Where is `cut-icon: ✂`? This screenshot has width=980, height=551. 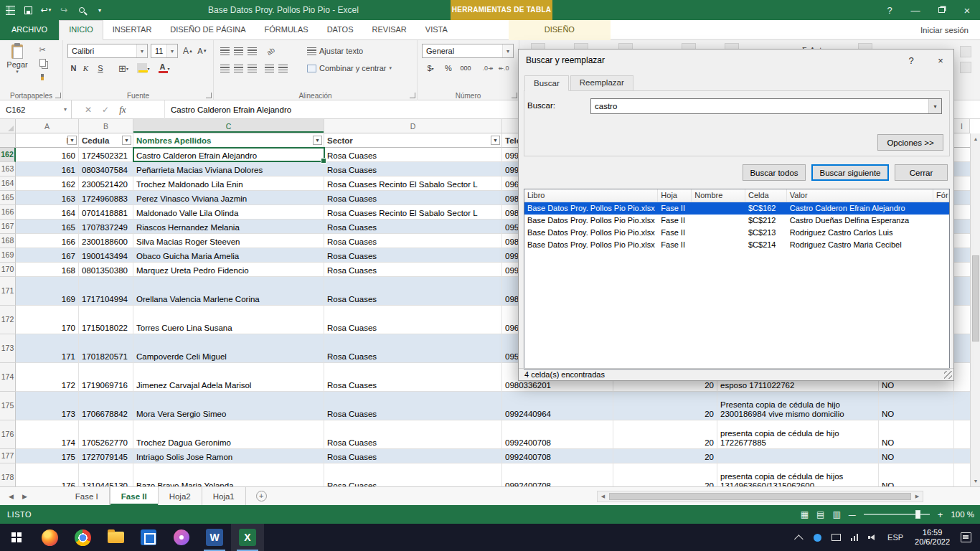
cut-icon: ✂ is located at coordinates (42, 50).